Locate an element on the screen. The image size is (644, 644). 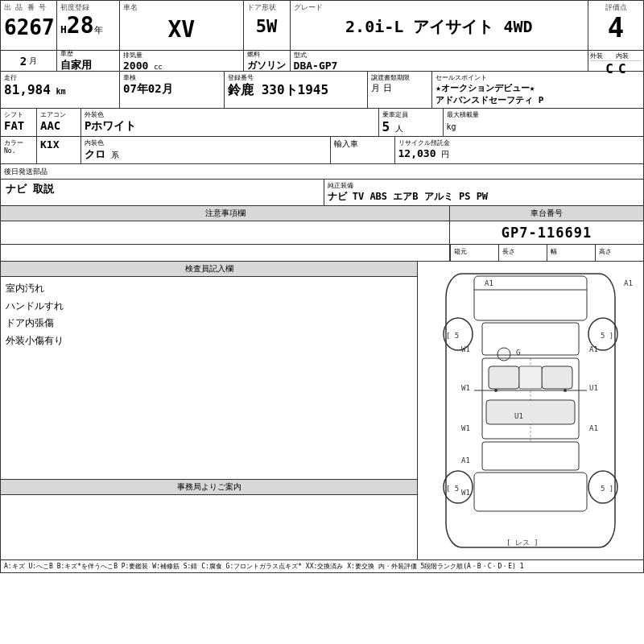
ext-color-value: Pホワイト is located at coordinates (110, 126).